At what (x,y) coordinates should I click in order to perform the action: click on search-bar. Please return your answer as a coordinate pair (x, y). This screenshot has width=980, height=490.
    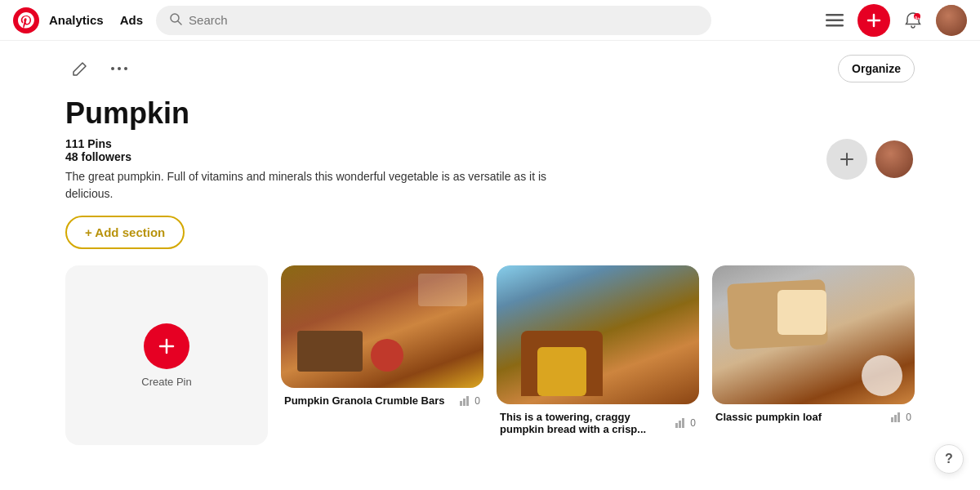
    Looking at the image, I should click on (434, 20).